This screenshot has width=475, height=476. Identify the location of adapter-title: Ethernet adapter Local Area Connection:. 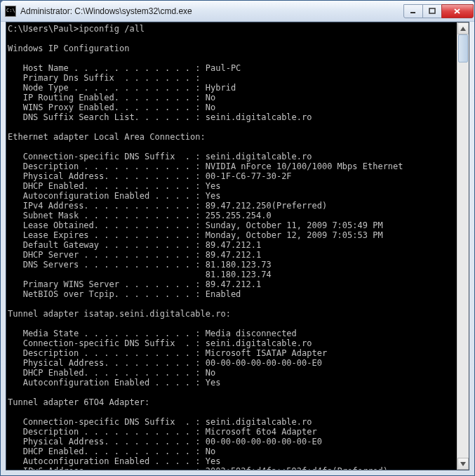
(107, 137).